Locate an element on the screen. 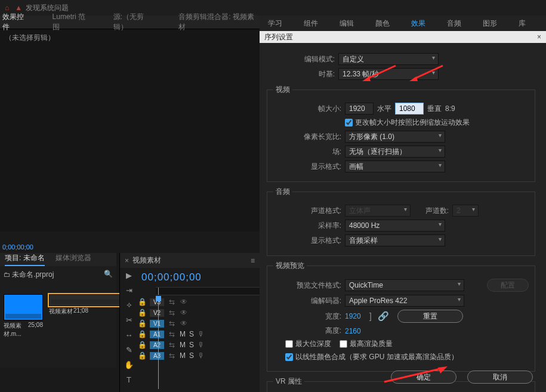  preview-height-value: 2160 is located at coordinates (353, 331).